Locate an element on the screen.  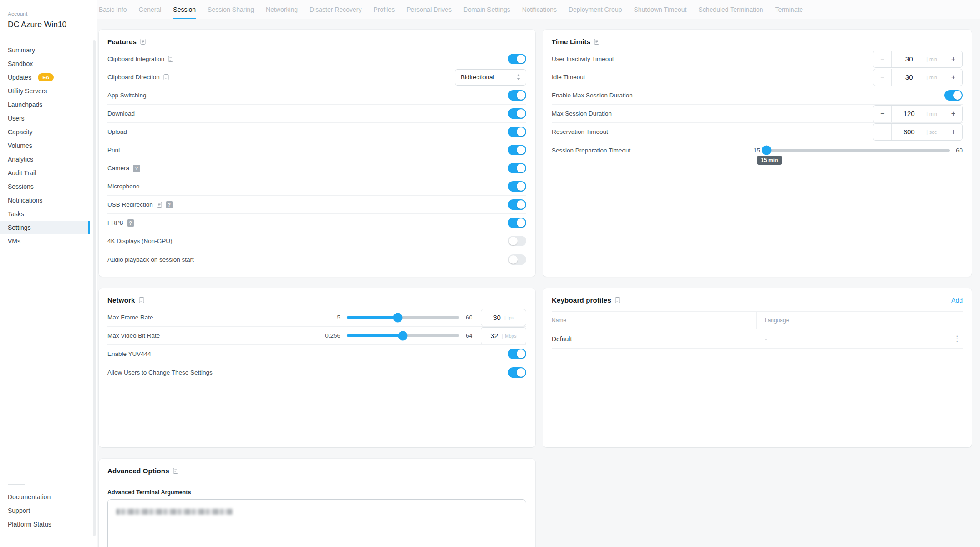
tab-profiles: Profiles is located at coordinates (384, 10).